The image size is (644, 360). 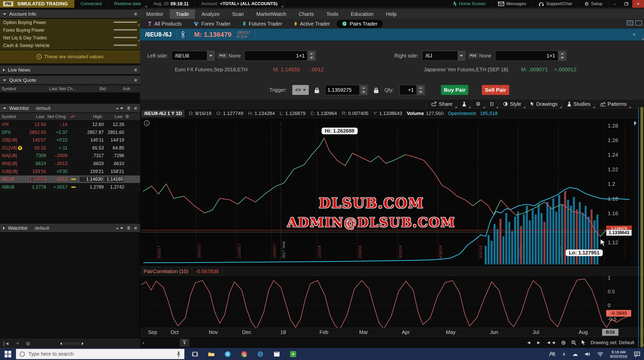 I want to click on people-icon, so click(x=552, y=354).